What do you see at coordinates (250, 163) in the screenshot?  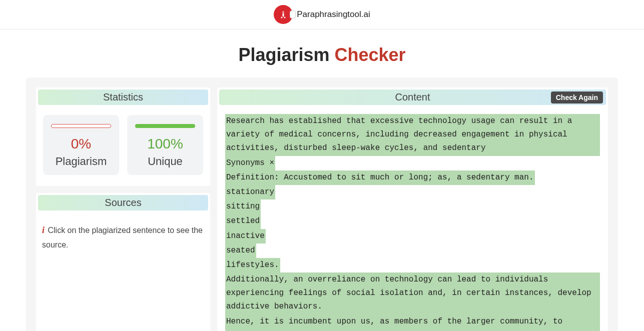 I see `synonyms-label: Synonyms ×` at bounding box center [250, 163].